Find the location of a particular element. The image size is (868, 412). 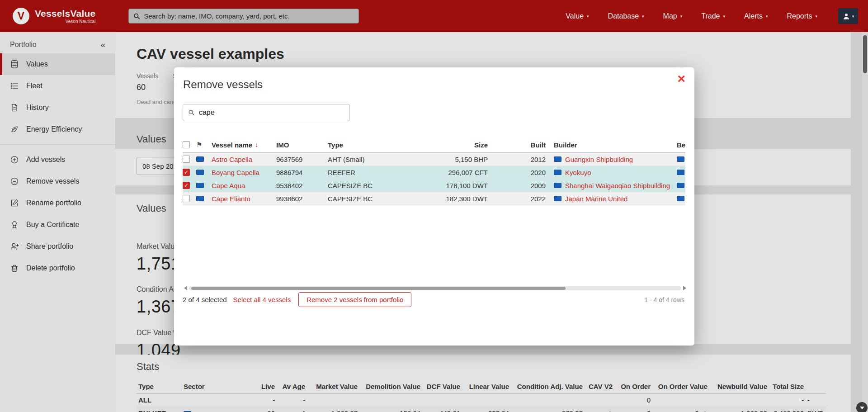

col-builder: Builder is located at coordinates (611, 145).